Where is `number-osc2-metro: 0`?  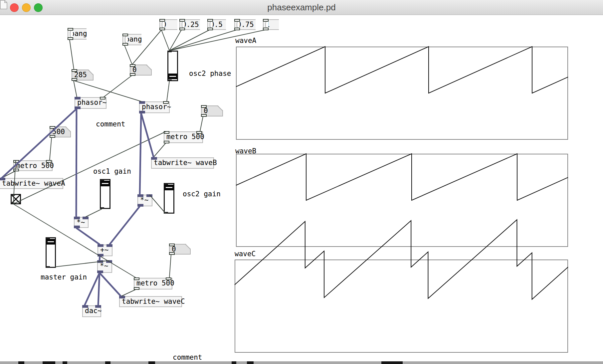
number-osc2-metro: 0 is located at coordinates (212, 111).